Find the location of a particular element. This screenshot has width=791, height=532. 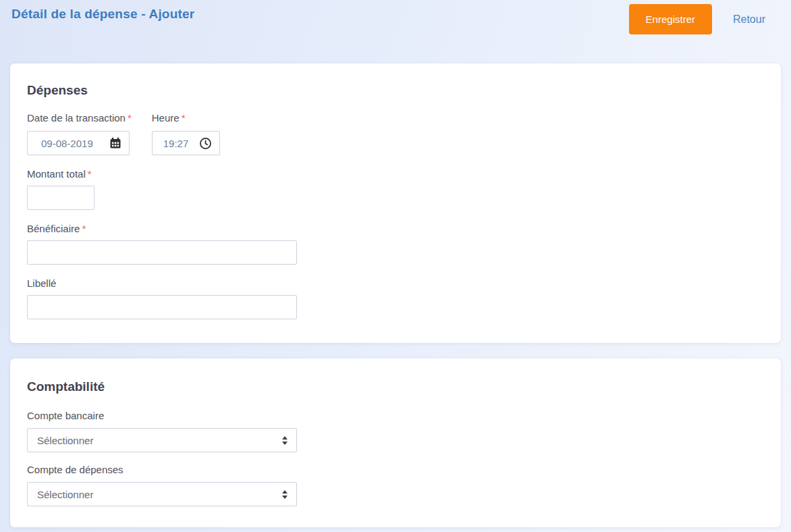

date-label: Date de la transaction* is located at coordinates (80, 118).